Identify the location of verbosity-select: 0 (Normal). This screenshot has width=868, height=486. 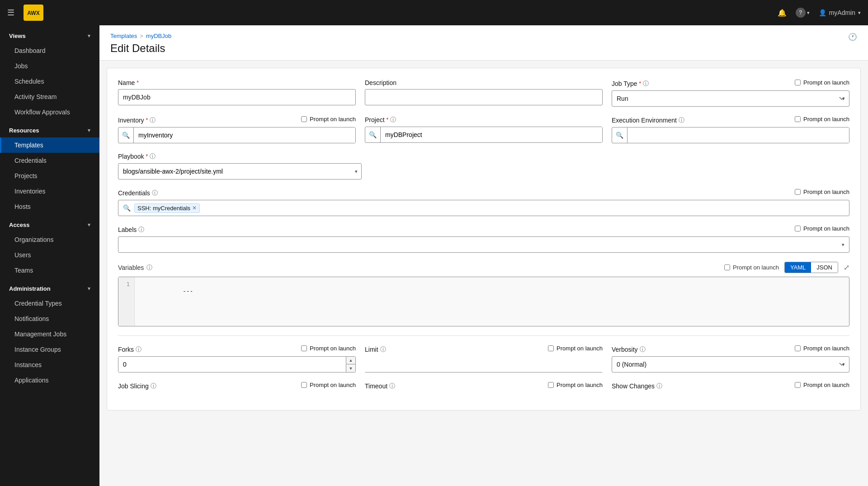
(731, 364).